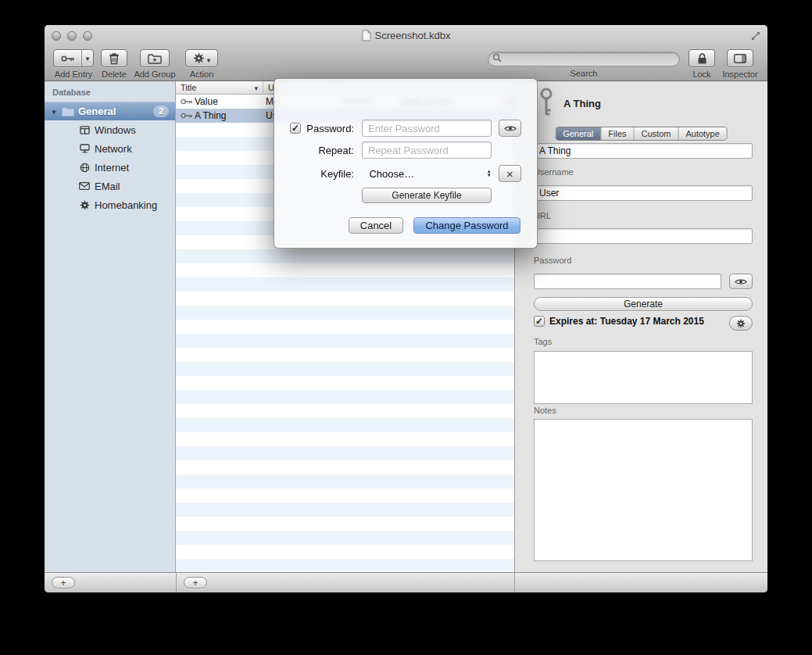  What do you see at coordinates (199, 58) in the screenshot?
I see `gear-icon` at bounding box center [199, 58].